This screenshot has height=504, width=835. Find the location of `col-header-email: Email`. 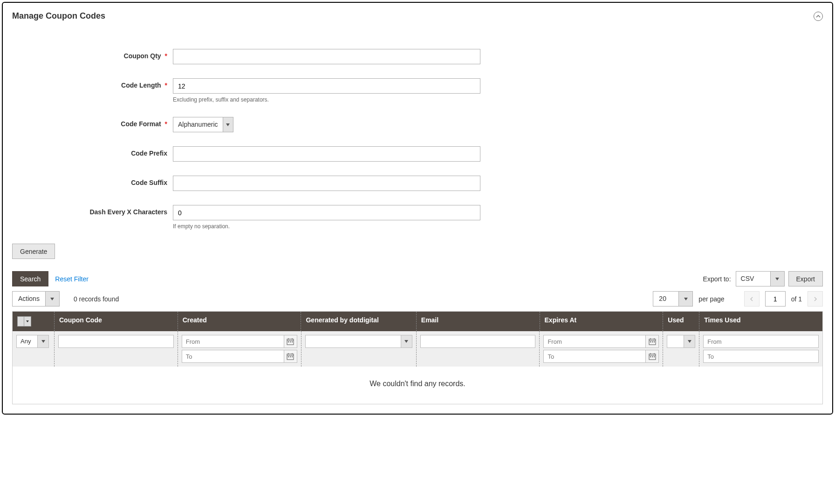

col-header-email: Email is located at coordinates (478, 321).